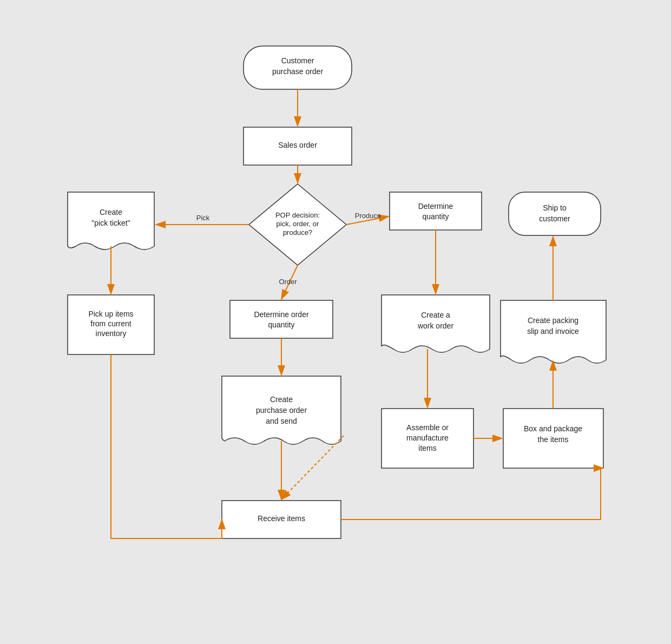  Describe the element at coordinates (368, 215) in the screenshot. I see `produce-label: Produce` at that location.